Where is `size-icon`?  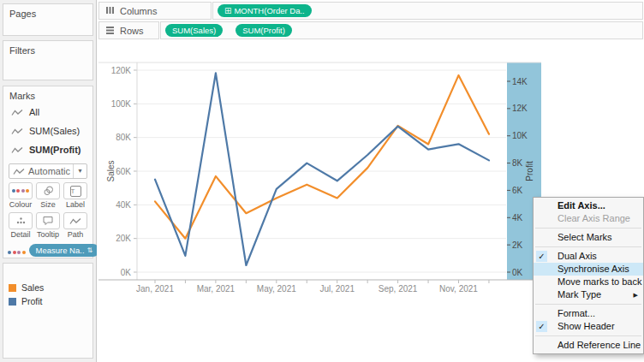
size-icon is located at coordinates (48, 191).